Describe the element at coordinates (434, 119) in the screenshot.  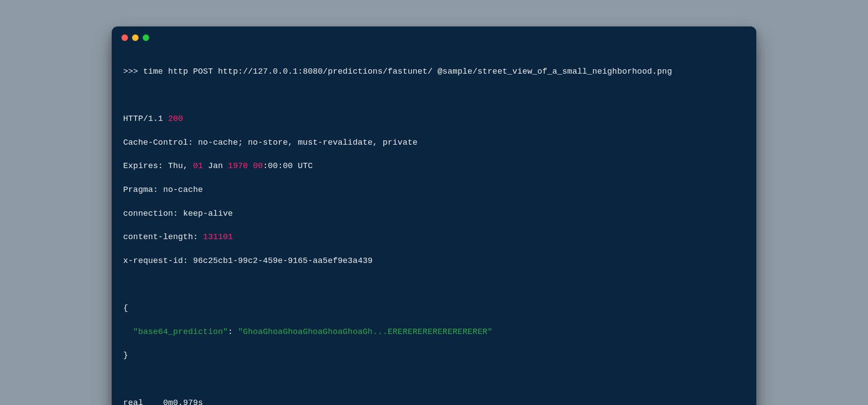
I see `http-status-line: HTTP/1.1 200` at that location.